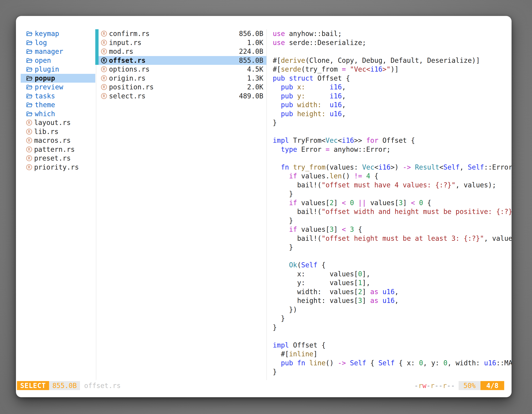  Describe the element at coordinates (49, 87) in the screenshot. I see `sidebar-item-label: preview` at that location.